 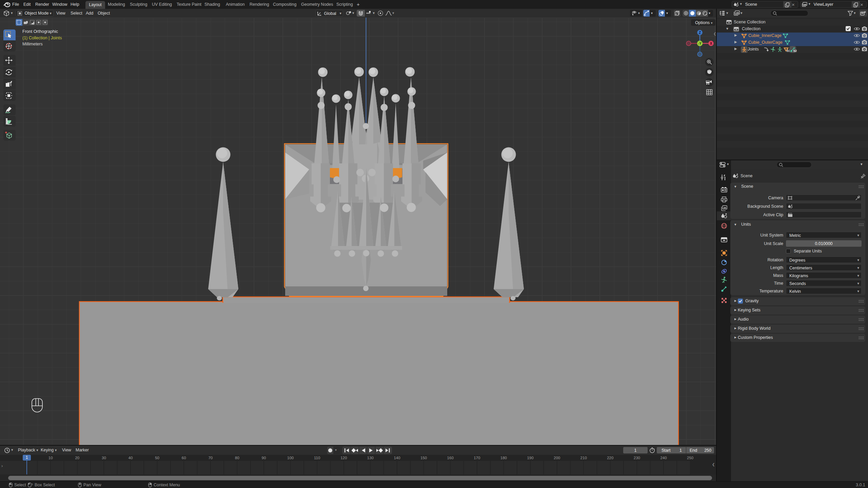 What do you see at coordinates (450, 458) in the screenshot?
I see `svg-text: 160` at bounding box center [450, 458].